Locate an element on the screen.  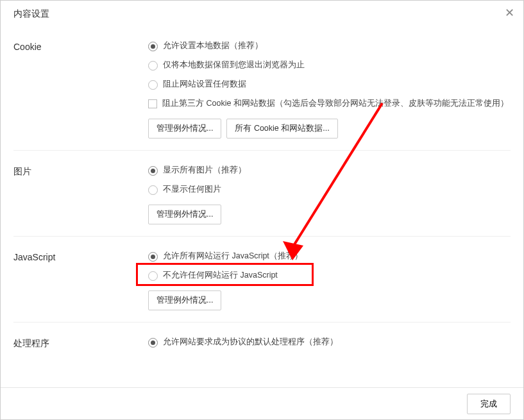
modal-title: 内容设置 is located at coordinates (31, 13).